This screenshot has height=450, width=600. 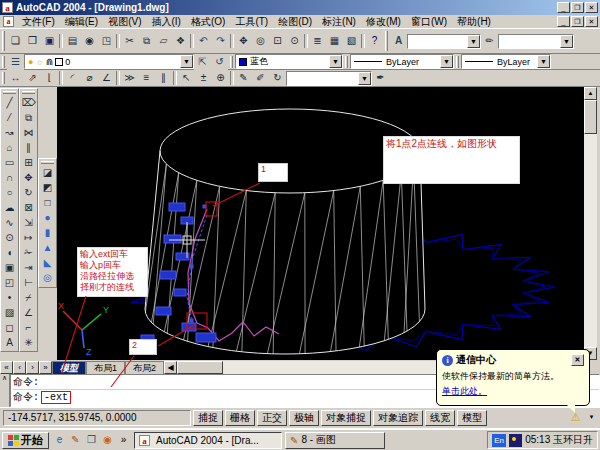 What do you see at coordinates (180, 41) in the screenshot?
I see `match-properties-icon: ❖` at bounding box center [180, 41].